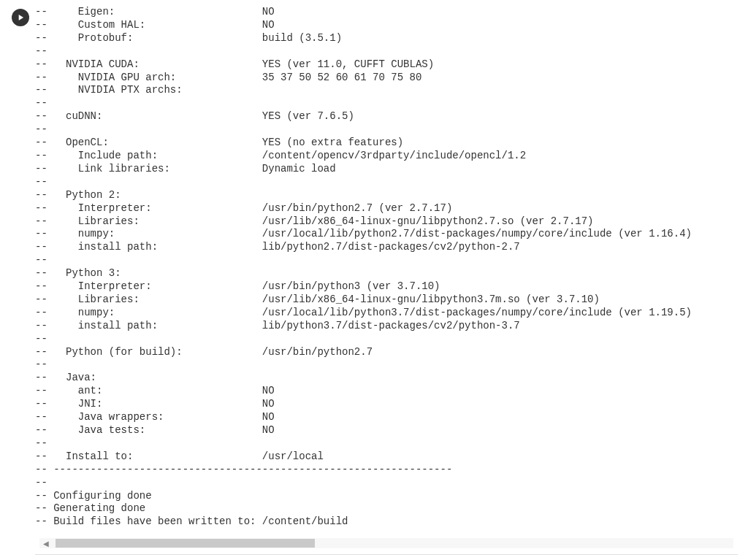 This screenshot has width=748, height=560. Describe the element at coordinates (186, 543) in the screenshot. I see `horizontal-scroll-thumb` at that location.